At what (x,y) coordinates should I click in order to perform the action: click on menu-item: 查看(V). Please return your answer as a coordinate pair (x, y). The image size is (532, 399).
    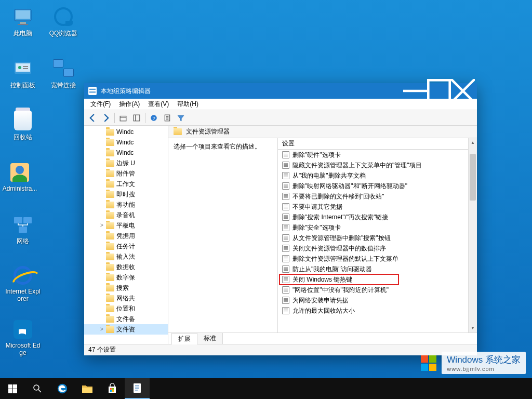
    Looking at the image, I should click on (158, 104).